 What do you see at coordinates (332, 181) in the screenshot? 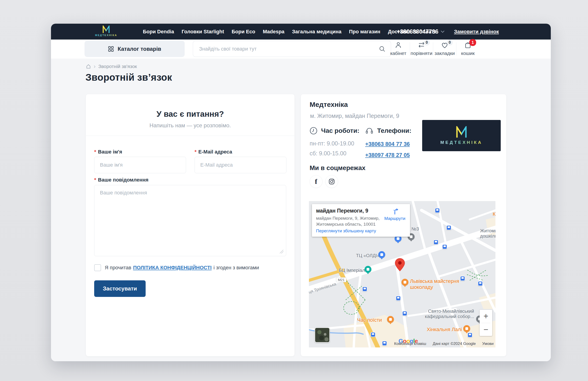
I see `instagram-button` at bounding box center [332, 181].